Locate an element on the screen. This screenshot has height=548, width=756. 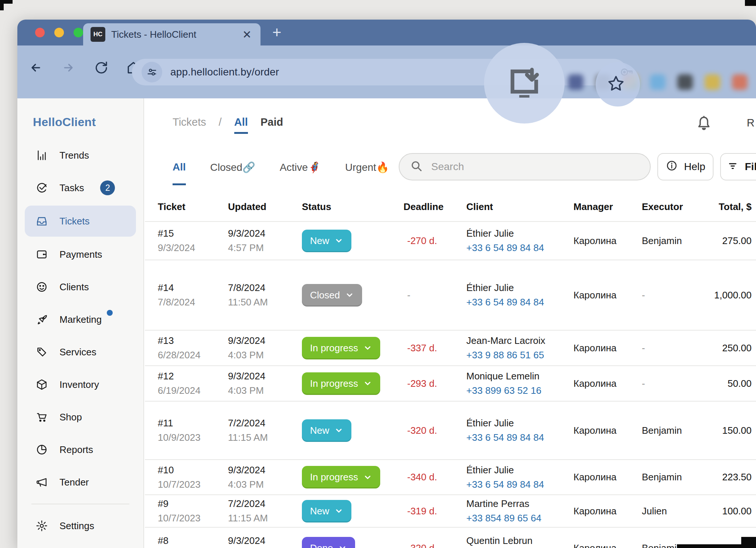
search-input: Search is located at coordinates (525, 167).